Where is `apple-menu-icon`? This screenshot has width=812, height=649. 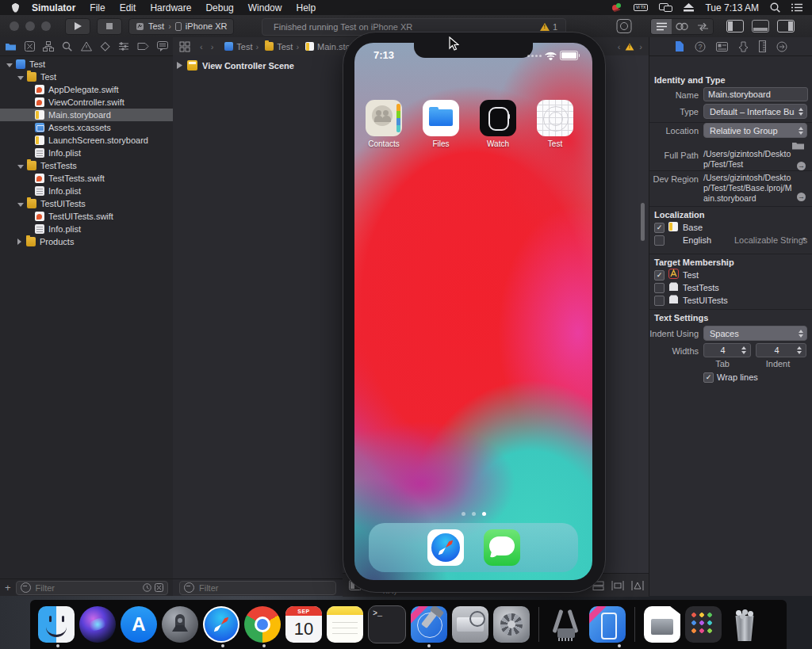
apple-menu-icon is located at coordinates (16, 8).